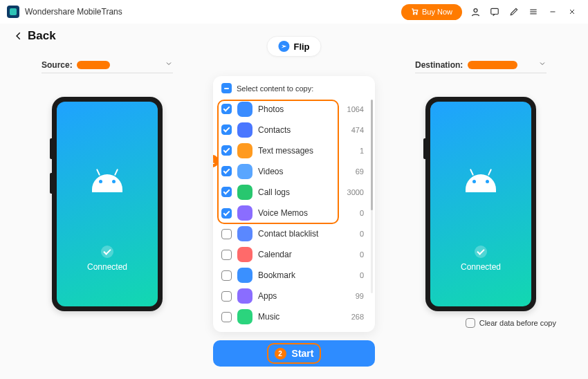  I want to click on title-bar: Wondershare MobileTrans Buy Now, so click(294, 12).